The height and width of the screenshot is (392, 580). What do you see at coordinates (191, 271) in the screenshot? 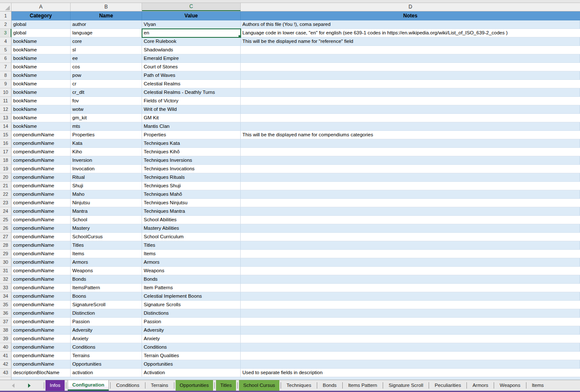
I see `cell-value: Weapons` at bounding box center [191, 271].